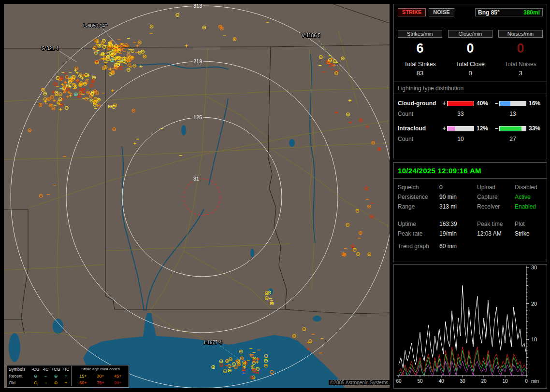 The width and height of the screenshot is (550, 392). Describe the element at coordinates (521, 73) in the screenshot. I see `total-noises-value: 3` at that location.